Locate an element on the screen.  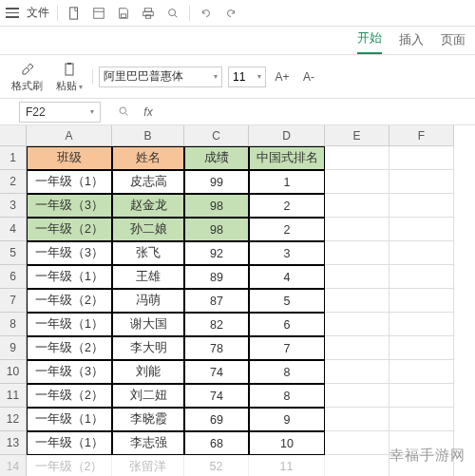
data-cell: 74 is located at coordinates (217, 395).